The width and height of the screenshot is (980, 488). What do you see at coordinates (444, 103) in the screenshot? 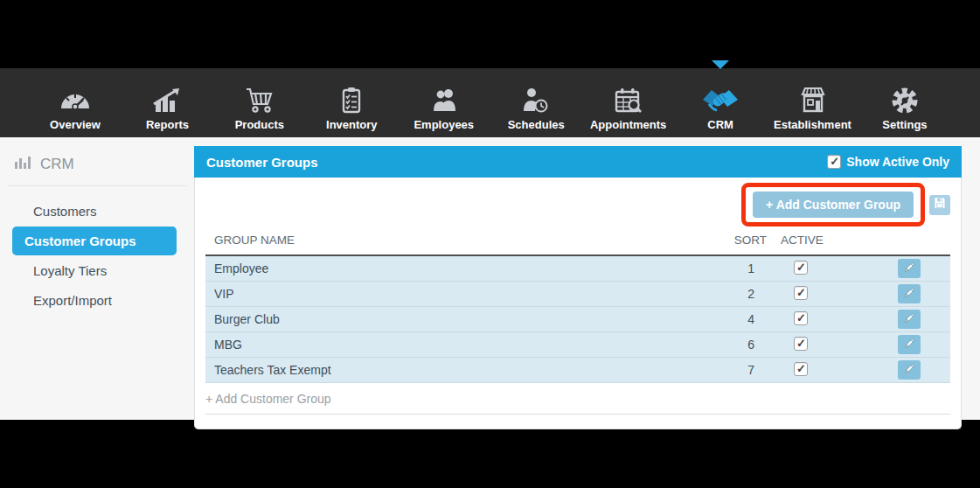
I see `nav-item-employees: Employees` at bounding box center [444, 103].